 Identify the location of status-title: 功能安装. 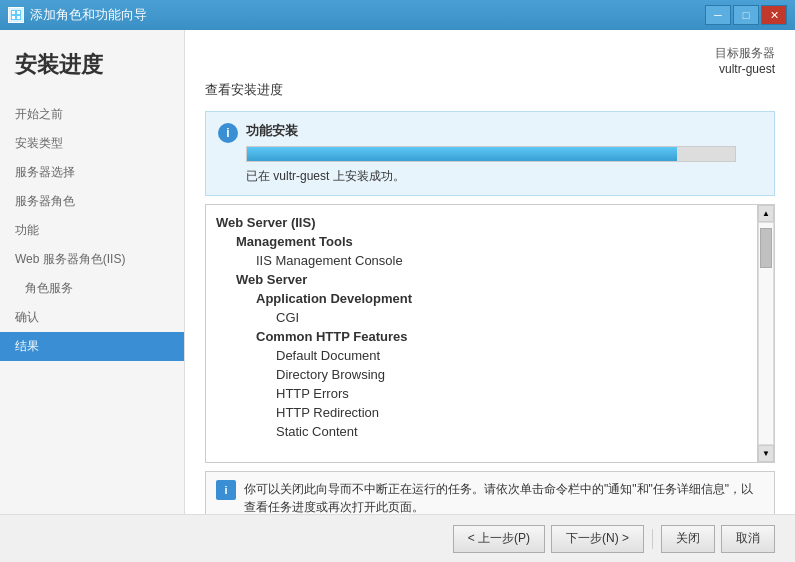
(504, 131).